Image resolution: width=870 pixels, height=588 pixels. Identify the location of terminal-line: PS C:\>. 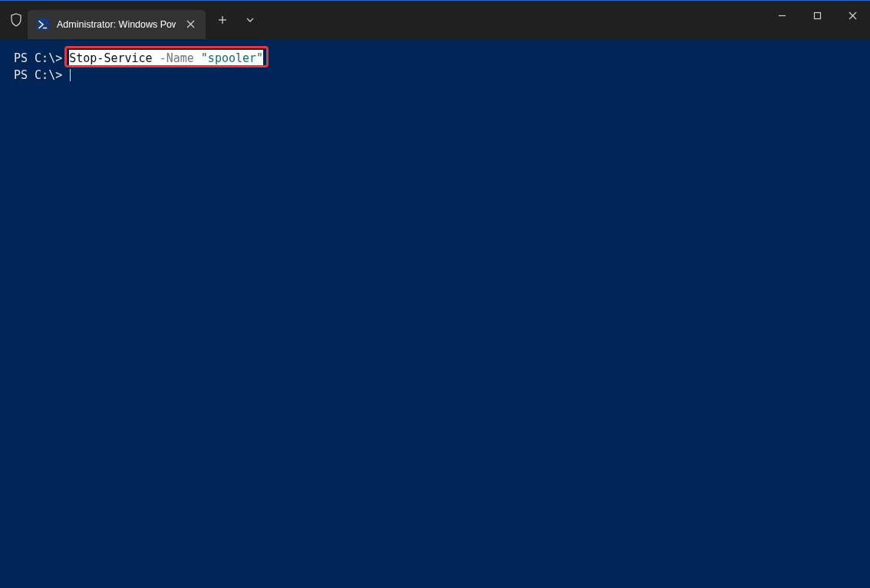
(435, 75).